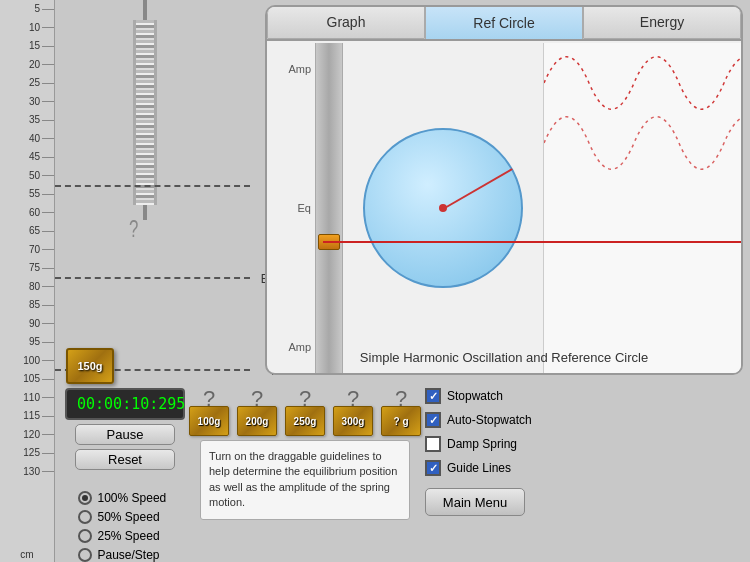  Describe the element at coordinates (354, 422) in the screenshot. I see `mass-block-label-3: 300g` at that location.